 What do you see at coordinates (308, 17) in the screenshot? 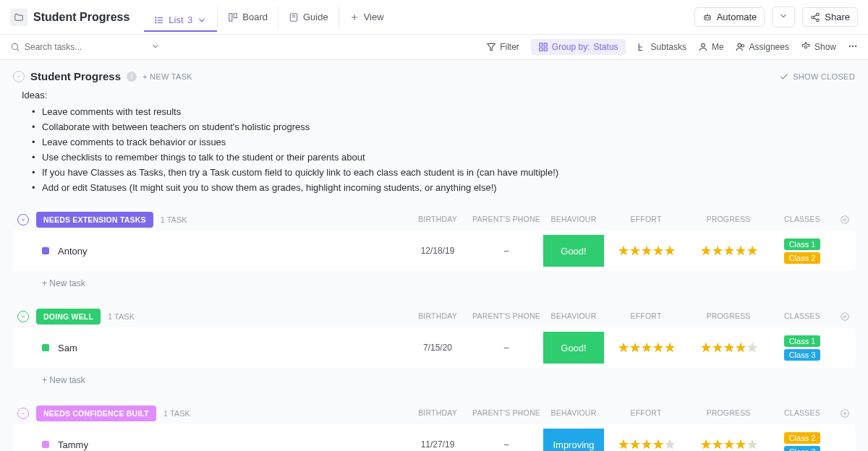
I see `tab-guide: Guide` at bounding box center [308, 17].